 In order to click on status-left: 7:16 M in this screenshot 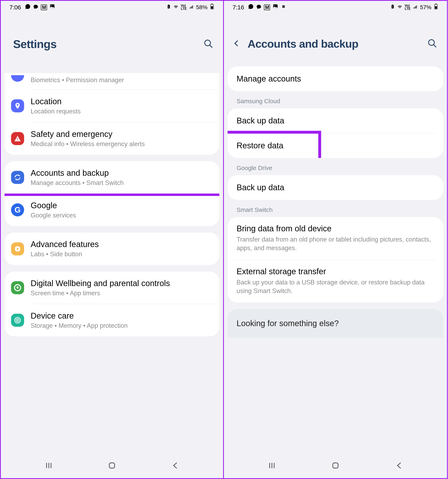, I will do `click(259, 7)`.